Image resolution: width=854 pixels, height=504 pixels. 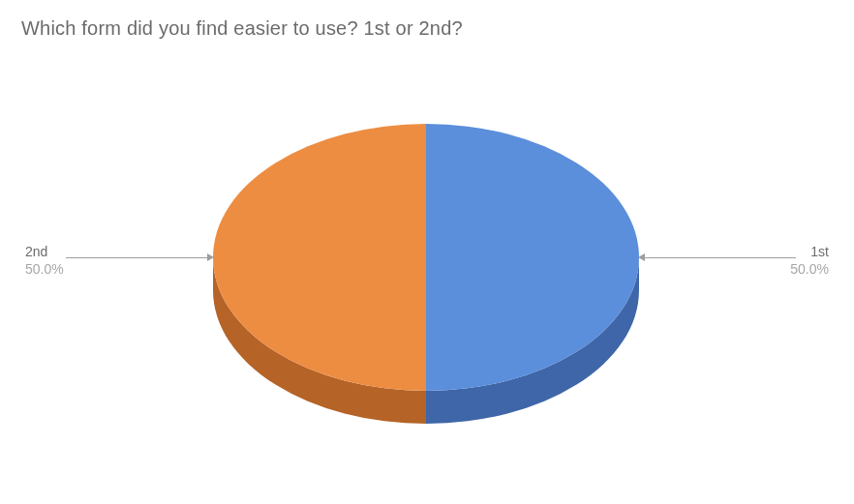 I want to click on slice-percent-1st: 50.0%, so click(x=809, y=270).